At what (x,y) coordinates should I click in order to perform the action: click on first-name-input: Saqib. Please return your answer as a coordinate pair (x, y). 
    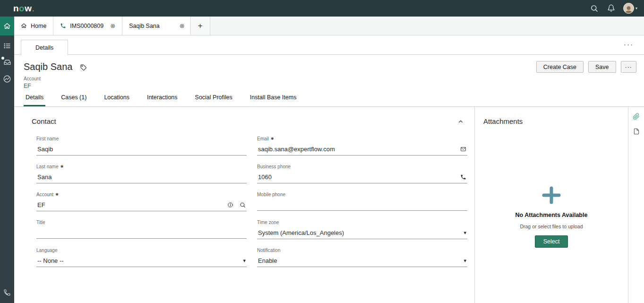
    Looking at the image, I should click on (142, 150).